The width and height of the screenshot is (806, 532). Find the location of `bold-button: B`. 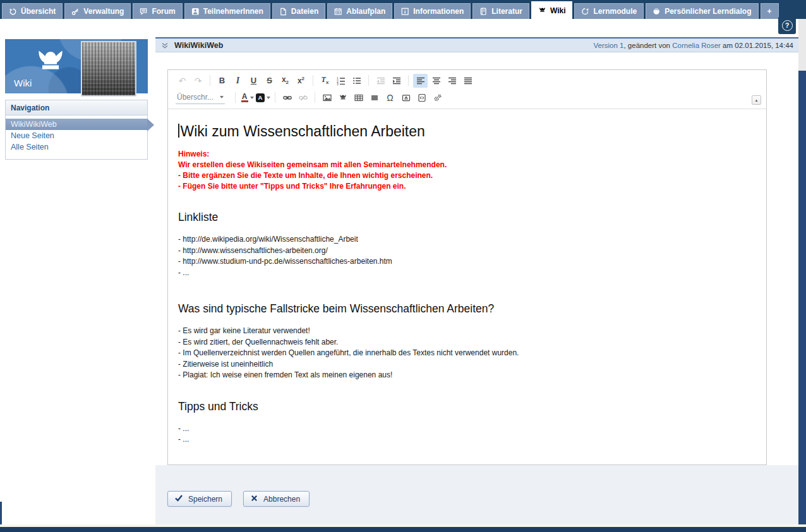

bold-button: B is located at coordinates (222, 81).